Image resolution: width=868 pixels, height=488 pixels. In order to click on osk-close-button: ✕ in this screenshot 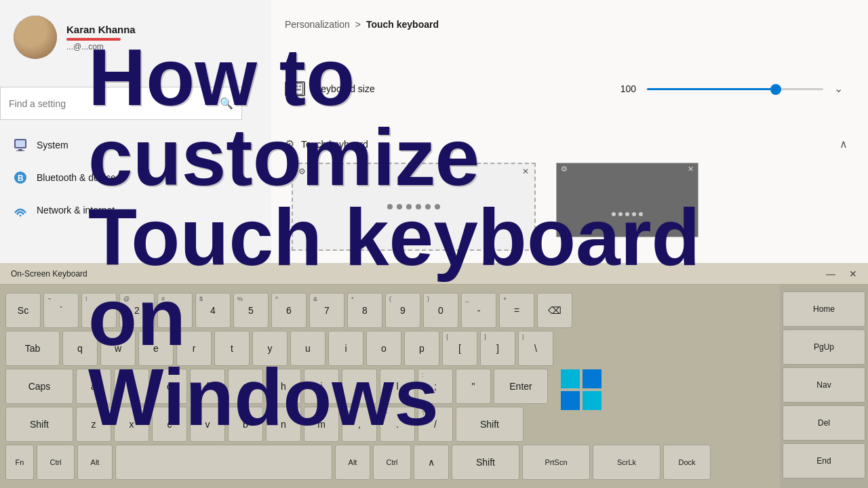, I will do `click(853, 274)`.